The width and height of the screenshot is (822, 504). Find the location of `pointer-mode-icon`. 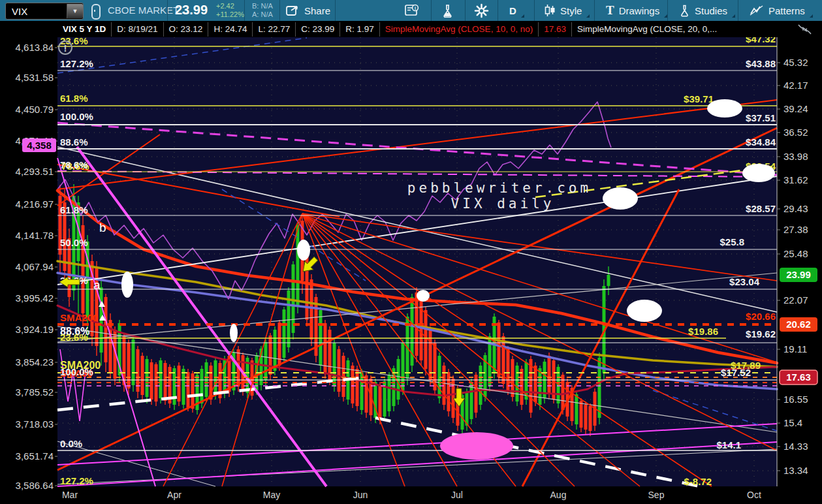

pointer-mode-icon is located at coordinates (804, 30).